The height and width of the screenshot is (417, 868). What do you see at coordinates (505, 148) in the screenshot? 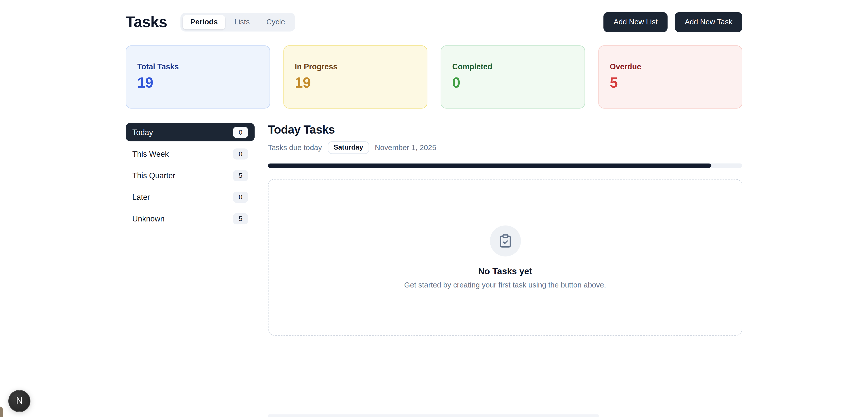
I see `meta-row: Tasks due today Saturday November 1, 202…` at bounding box center [505, 148].